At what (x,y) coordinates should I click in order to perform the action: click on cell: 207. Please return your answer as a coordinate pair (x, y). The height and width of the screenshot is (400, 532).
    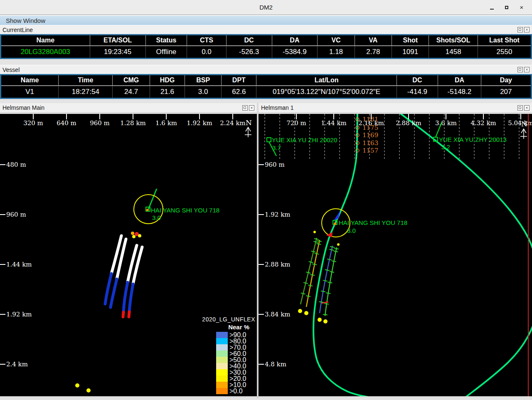
    Looking at the image, I should click on (506, 92).